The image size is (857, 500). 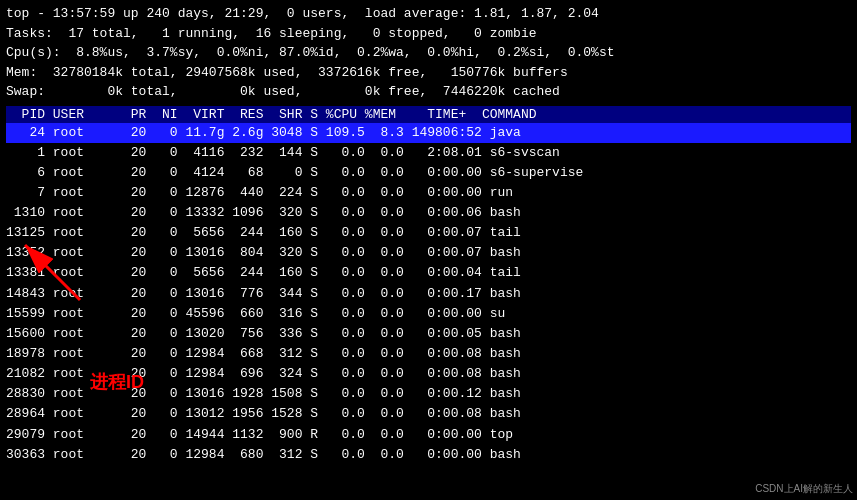 What do you see at coordinates (428, 14) in the screenshot?
I see `header-line-1: top - 13:57:59 up 240 days, 21:29, 0 use…` at bounding box center [428, 14].